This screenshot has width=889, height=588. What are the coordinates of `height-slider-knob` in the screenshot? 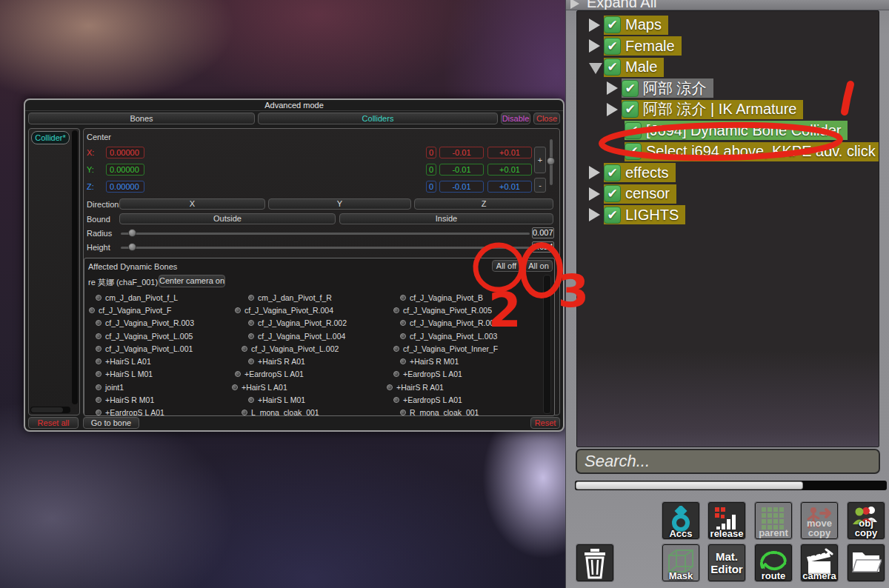 It's located at (132, 247).